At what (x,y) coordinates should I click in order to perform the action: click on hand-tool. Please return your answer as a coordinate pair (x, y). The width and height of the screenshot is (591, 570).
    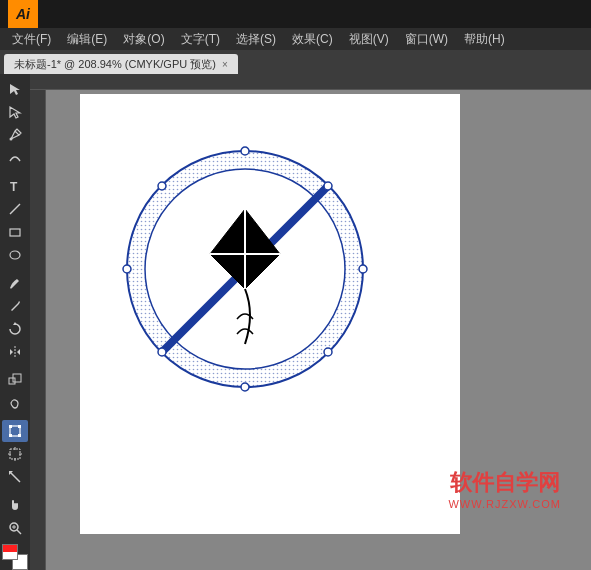
    Looking at the image, I should click on (15, 505).